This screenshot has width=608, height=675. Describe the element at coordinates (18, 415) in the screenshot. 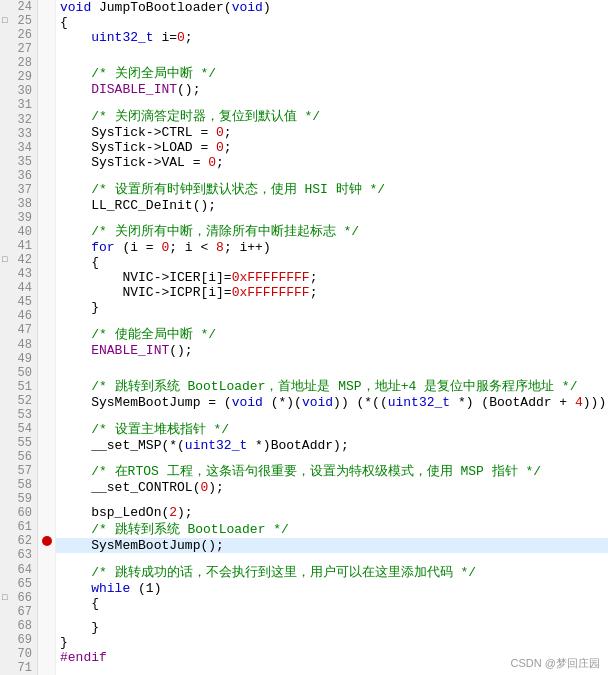

I see `line-number: 53` at that location.